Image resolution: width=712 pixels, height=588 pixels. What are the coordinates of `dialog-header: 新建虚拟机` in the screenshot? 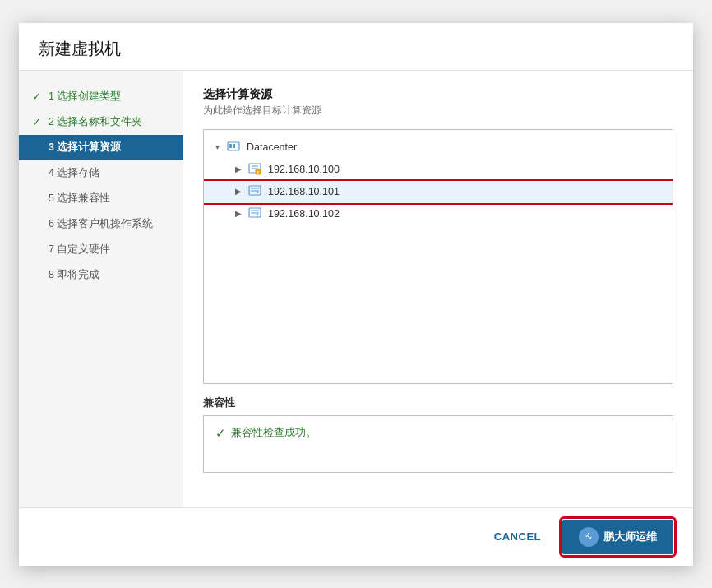 It's located at (356, 47).